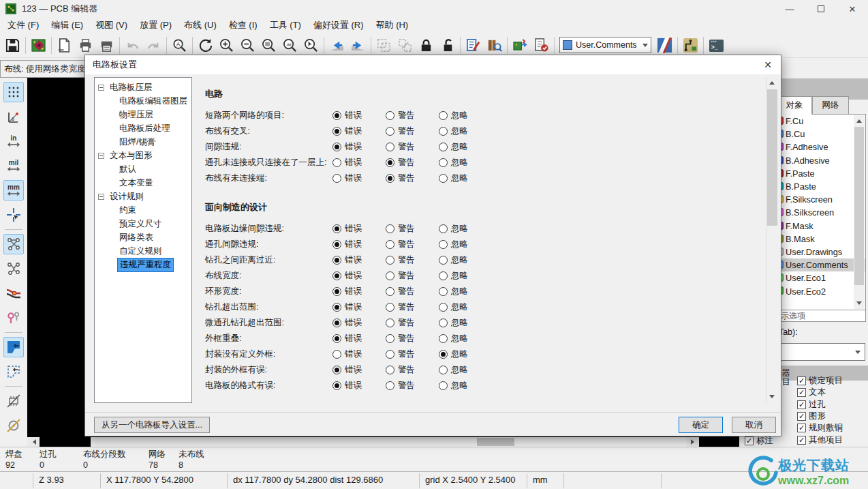 This screenshot has height=489, width=868. I want to click on filter-item: 其他项目, so click(820, 439).